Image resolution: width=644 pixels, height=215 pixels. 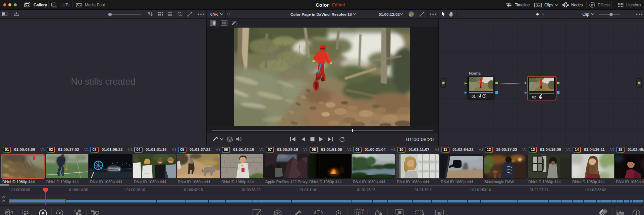 I want to click on svg-text: 01:00:00:00, so click(x=21, y=190).